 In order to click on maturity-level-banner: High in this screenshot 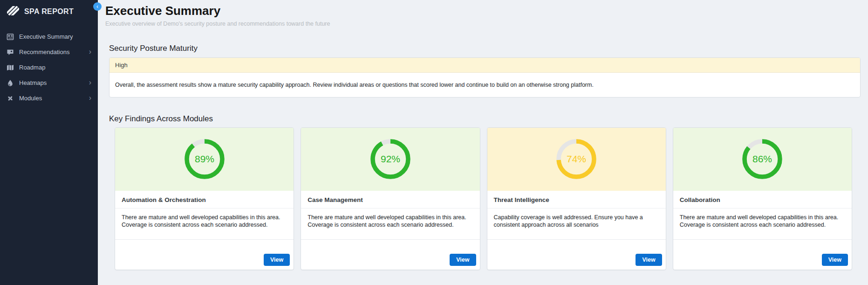, I will do `click(485, 65)`.